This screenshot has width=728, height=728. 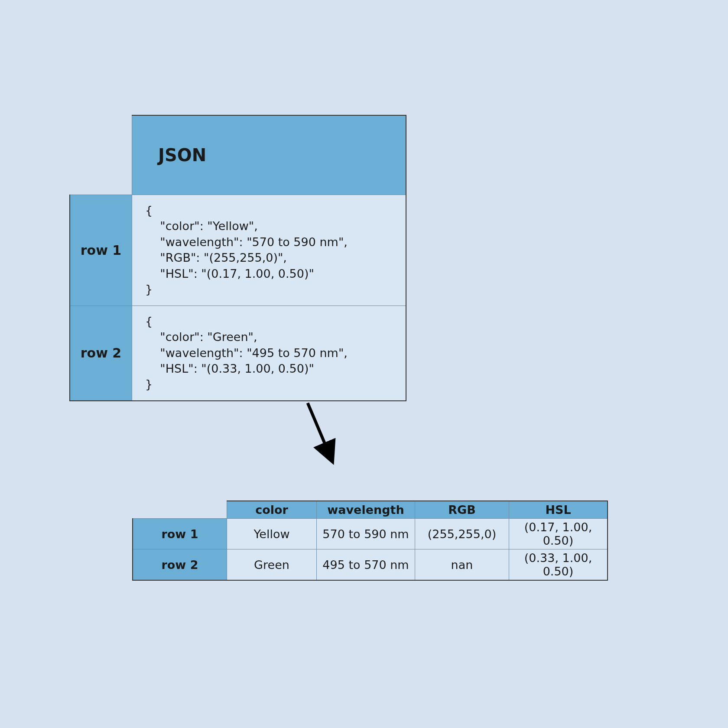 I want to click on result-table-corner, so click(x=180, y=510).